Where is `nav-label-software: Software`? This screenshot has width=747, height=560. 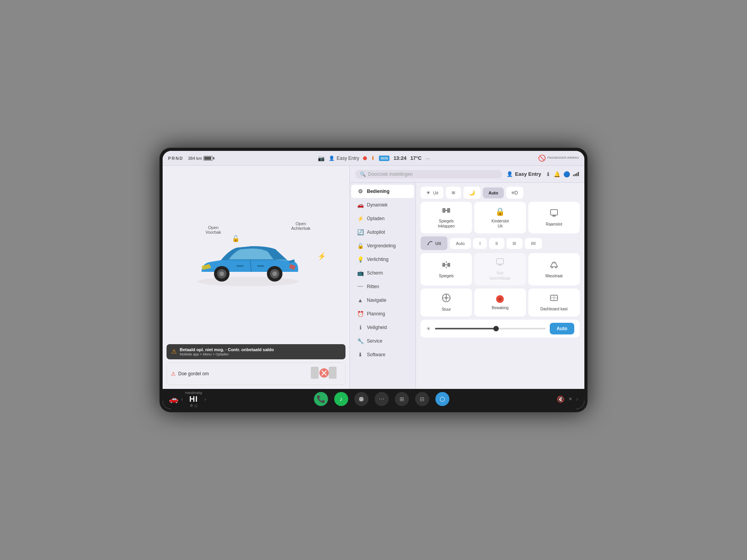
nav-label-software: Software is located at coordinates (376, 355).